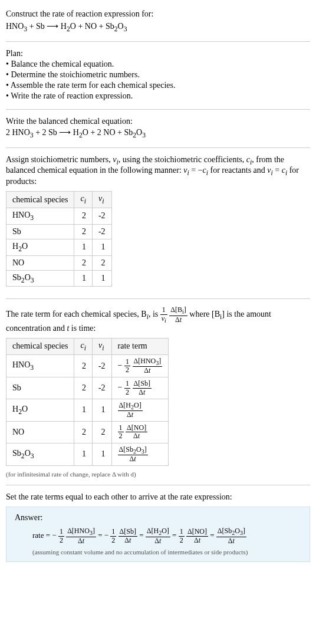 Image resolution: width=316 pixels, height=644 pixels. I want to click on cell-rate: Δ[H2O]Δt, so click(140, 410).